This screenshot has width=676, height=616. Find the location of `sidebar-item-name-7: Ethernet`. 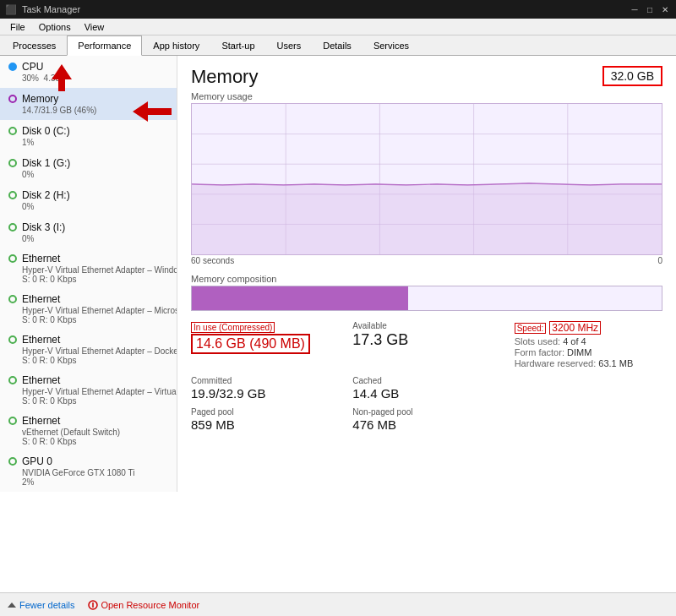

sidebar-item-name-7: Ethernet is located at coordinates (41, 299).